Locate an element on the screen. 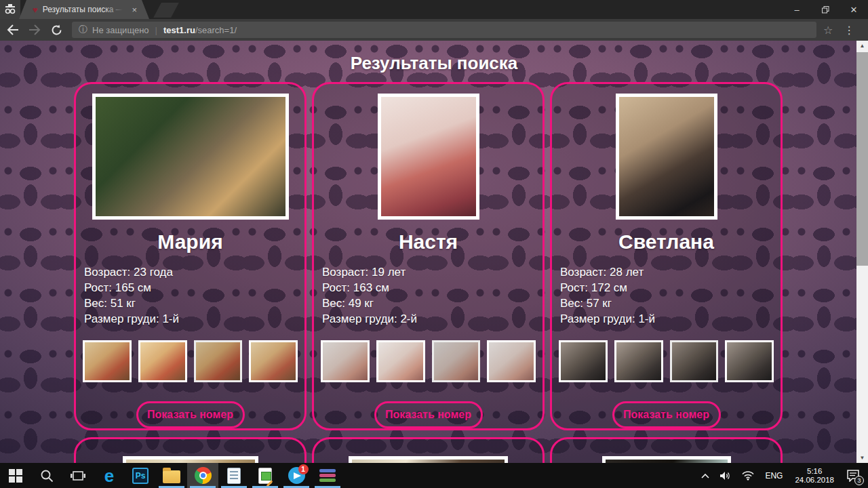 Image resolution: width=868 pixels, height=488 pixels. clock-time: 5:16 is located at coordinates (814, 472).